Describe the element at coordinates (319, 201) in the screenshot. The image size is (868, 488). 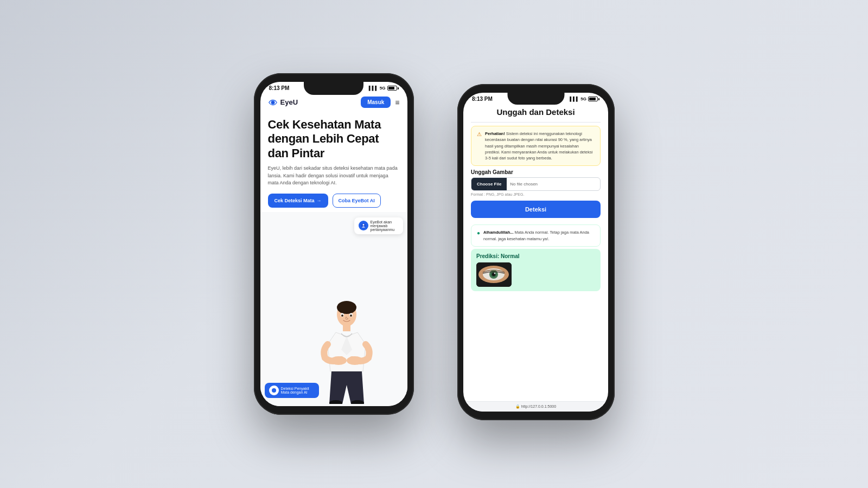
I see `arrow-icon: →` at that location.